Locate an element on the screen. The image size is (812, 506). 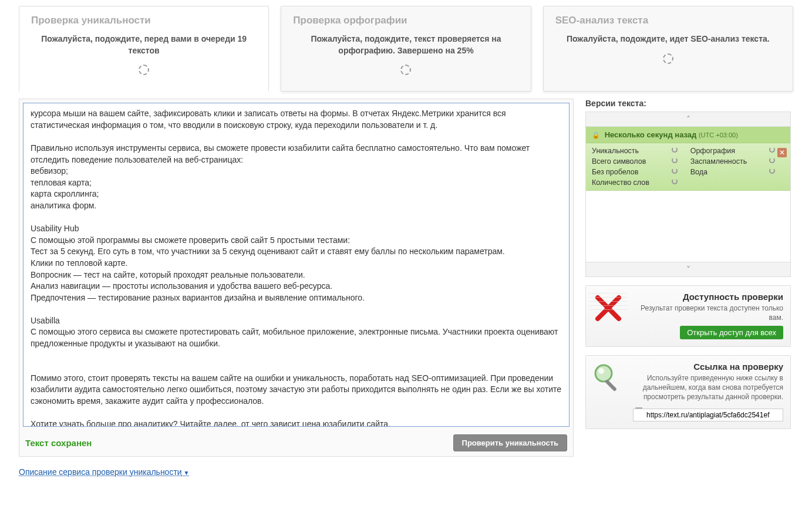
metric-label: Всего символов is located at coordinates (630, 161).